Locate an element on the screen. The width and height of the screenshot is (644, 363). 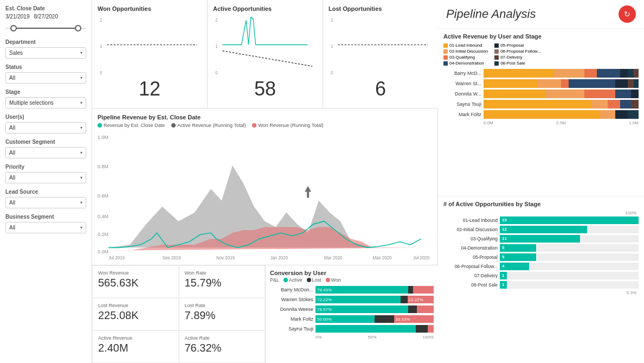
stage-bar-label: 03-Qualifying is located at coordinates (471, 239).